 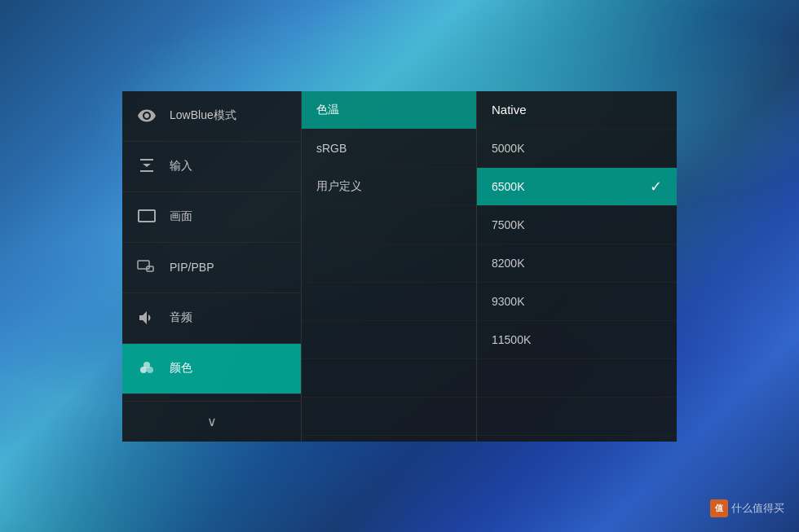 I want to click on pip-icon, so click(x=147, y=267).